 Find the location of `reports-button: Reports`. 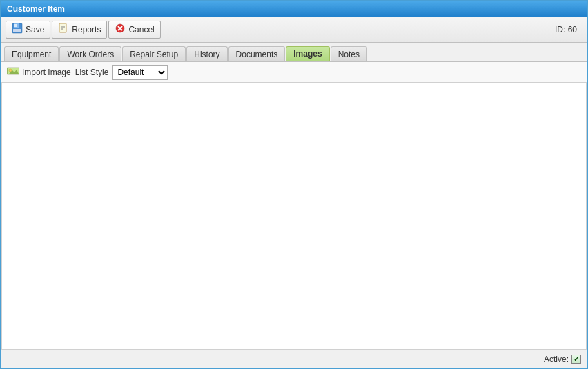

reports-button: Reports is located at coordinates (79, 30).